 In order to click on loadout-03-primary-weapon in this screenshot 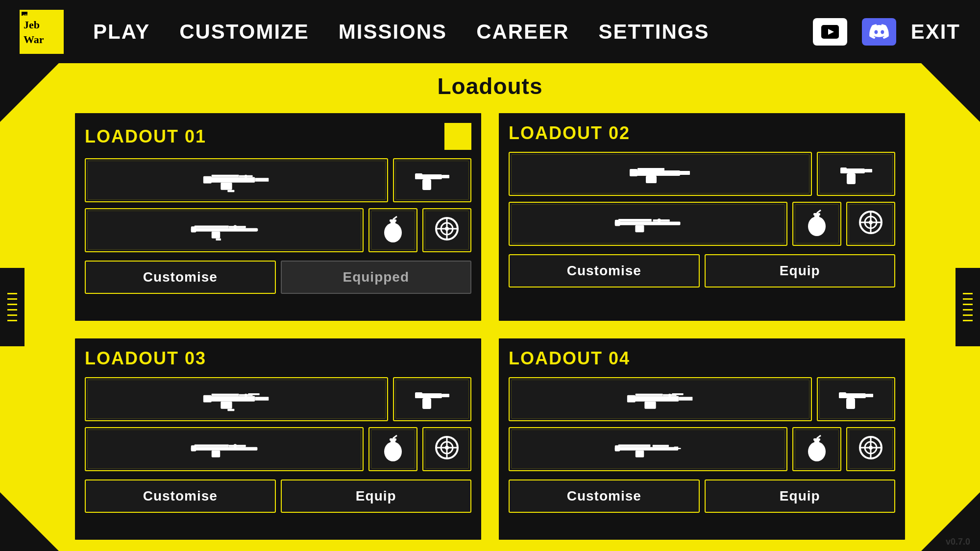, I will do `click(236, 399)`.